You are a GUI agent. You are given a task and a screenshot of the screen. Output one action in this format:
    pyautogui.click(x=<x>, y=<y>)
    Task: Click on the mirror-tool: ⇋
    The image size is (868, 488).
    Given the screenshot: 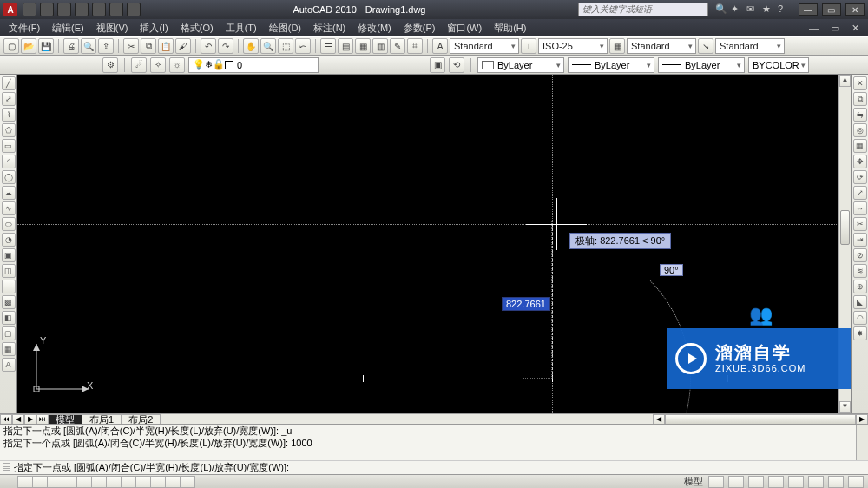 What is the action you would take?
    pyautogui.click(x=860, y=115)
    